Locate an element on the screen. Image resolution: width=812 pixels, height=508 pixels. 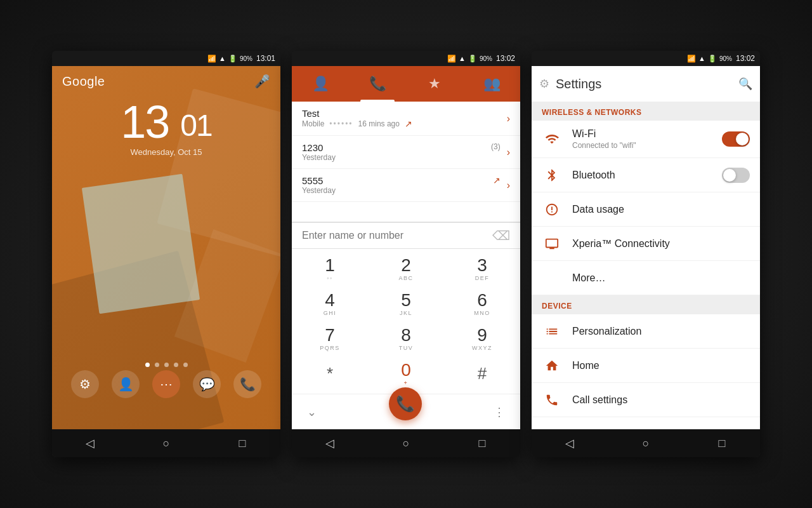
settings-search-icon: 🔍 is located at coordinates (745, 84).